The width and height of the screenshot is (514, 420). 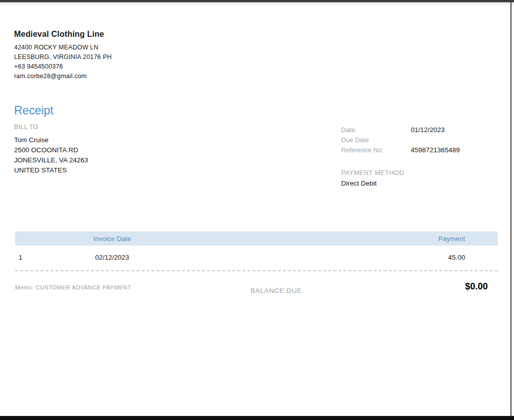 I want to click on balance-due-label: BALANCE DUE, so click(x=276, y=290).